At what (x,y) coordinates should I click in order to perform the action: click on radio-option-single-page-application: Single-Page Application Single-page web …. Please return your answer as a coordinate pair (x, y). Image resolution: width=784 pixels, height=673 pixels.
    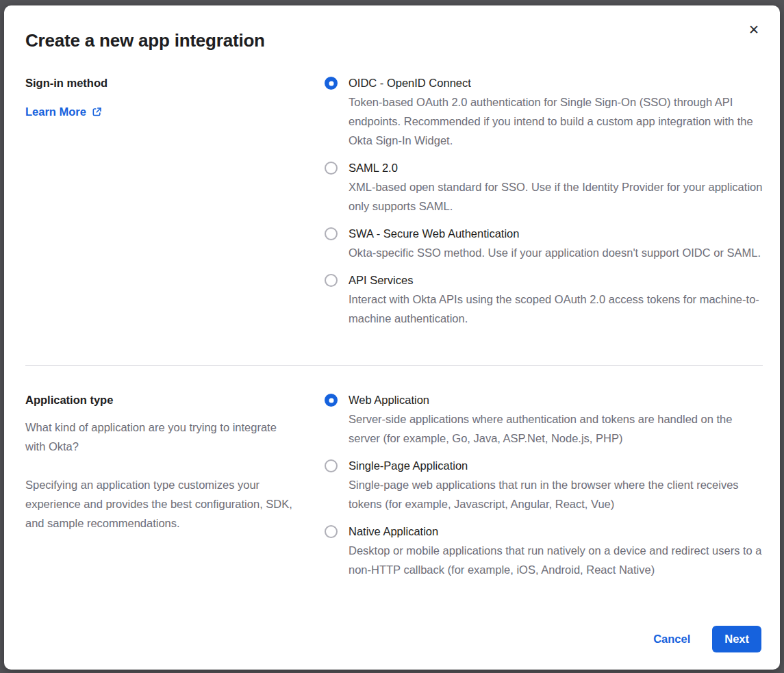
    Looking at the image, I should click on (544, 485).